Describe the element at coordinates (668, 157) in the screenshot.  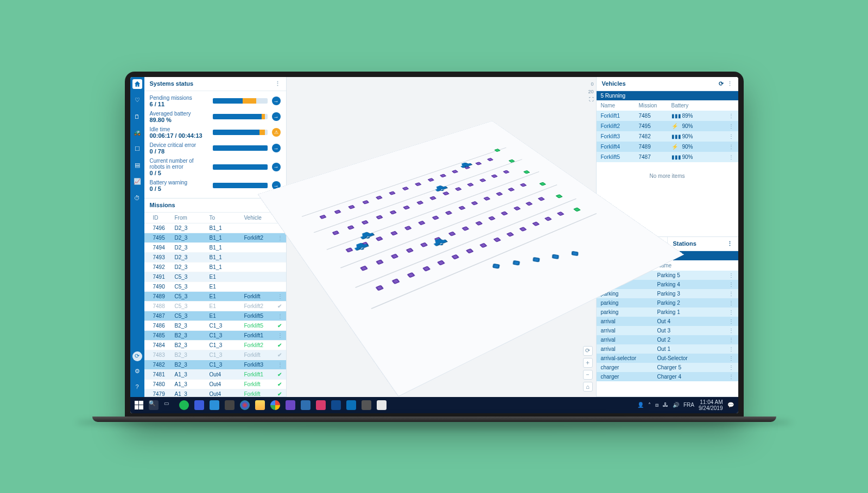
I see `vehicle-row: Forklift5 7487 ▮▮▮ 90%` at that location.